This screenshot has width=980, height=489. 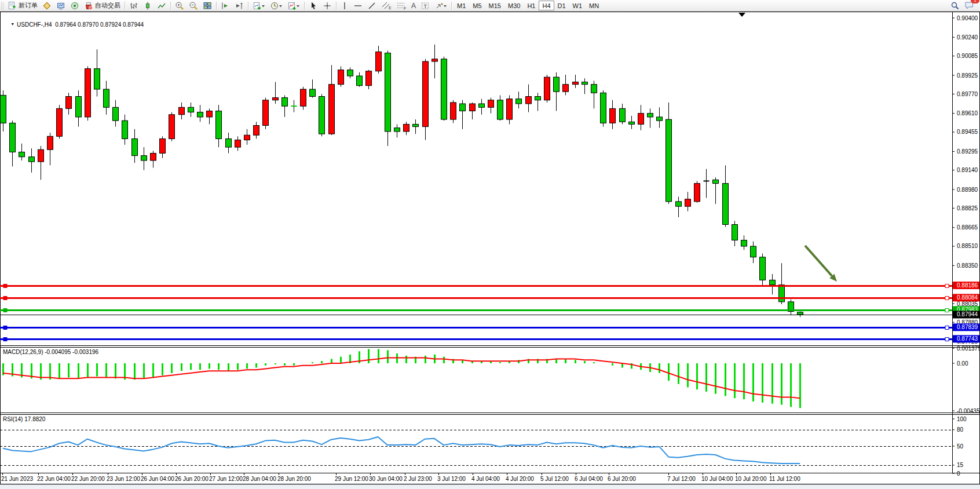 I want to click on zoom-out-button, so click(x=193, y=6).